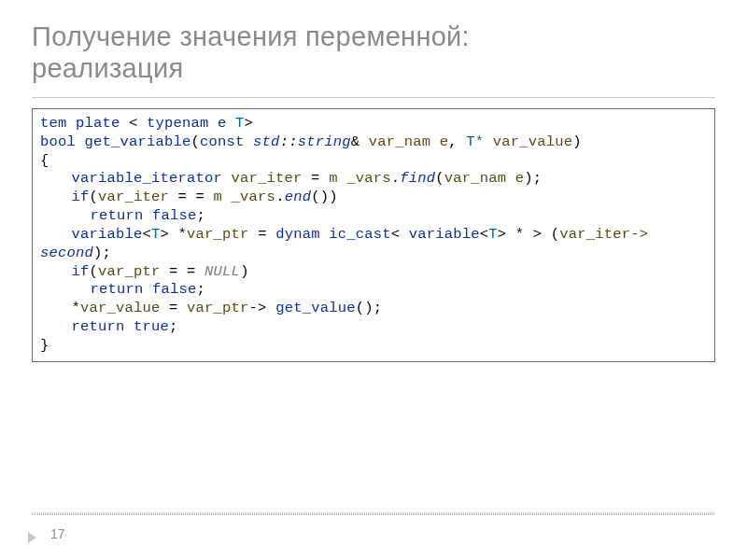 The height and width of the screenshot is (560, 747). I want to click on code-line-3: {, so click(374, 161).